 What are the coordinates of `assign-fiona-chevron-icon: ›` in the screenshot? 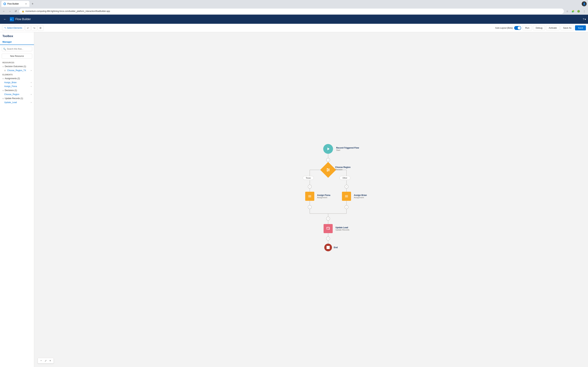 It's located at (31, 86).